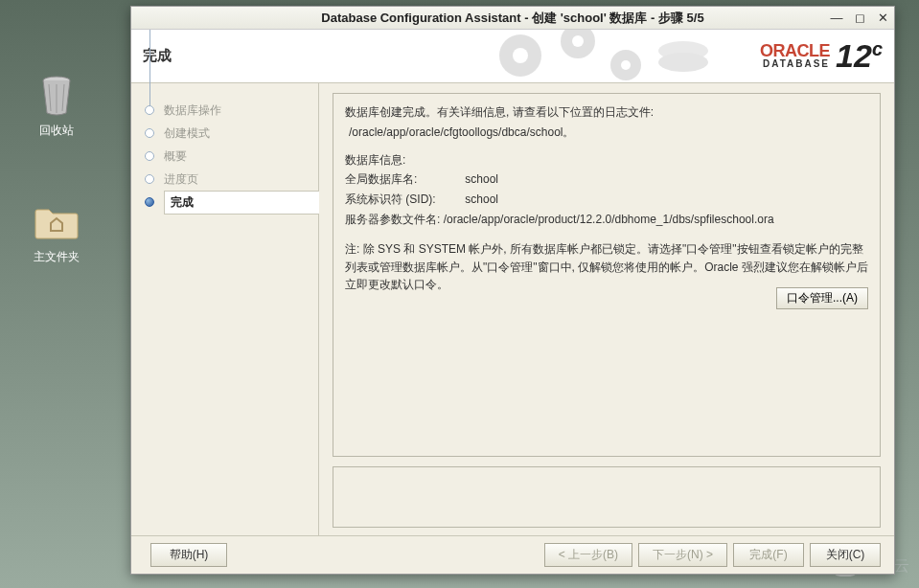 This screenshot has height=588, width=919. What do you see at coordinates (822, 299) in the screenshot?
I see `password-management-button: 口令管理...(A)` at bounding box center [822, 299].